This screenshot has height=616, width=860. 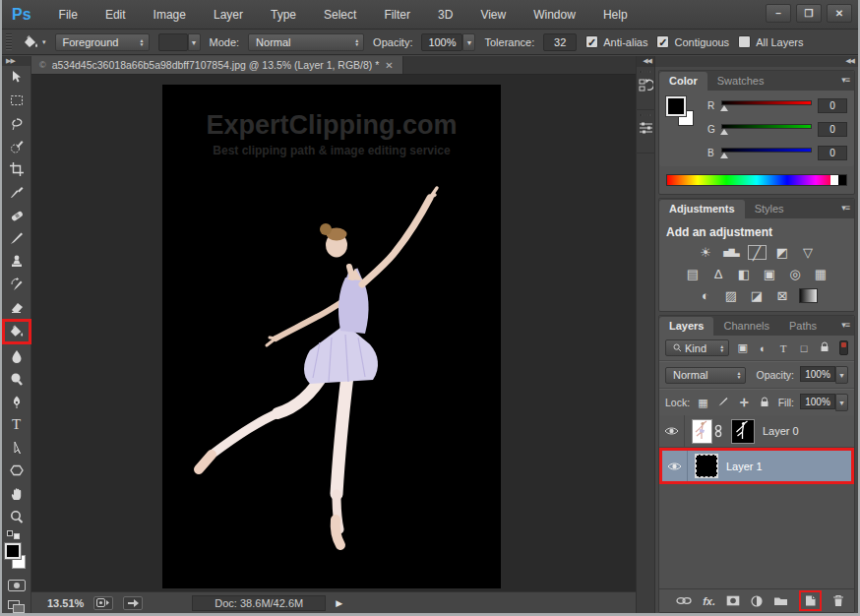 I want to click on color-lookup-icon: ▦, so click(x=821, y=274).